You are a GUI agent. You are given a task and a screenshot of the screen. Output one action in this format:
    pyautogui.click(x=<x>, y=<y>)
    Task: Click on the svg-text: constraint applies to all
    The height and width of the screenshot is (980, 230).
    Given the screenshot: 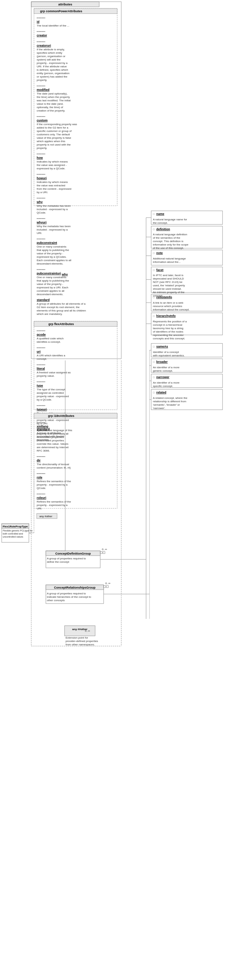 What is the action you would take?
    pyautogui.click(x=51, y=291)
    